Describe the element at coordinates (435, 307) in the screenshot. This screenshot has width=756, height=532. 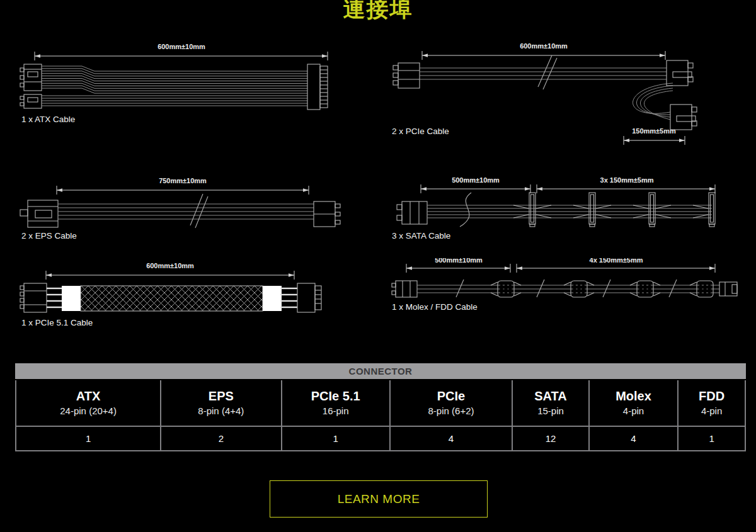
I see `molex-cable-label: 1 x Molex / FDD Cable` at that location.